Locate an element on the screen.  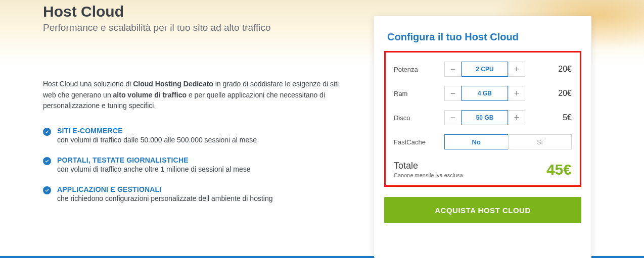
bullet-text: APPLICAZIONI E GESTIONALI che richiedono… is located at coordinates (165, 194).